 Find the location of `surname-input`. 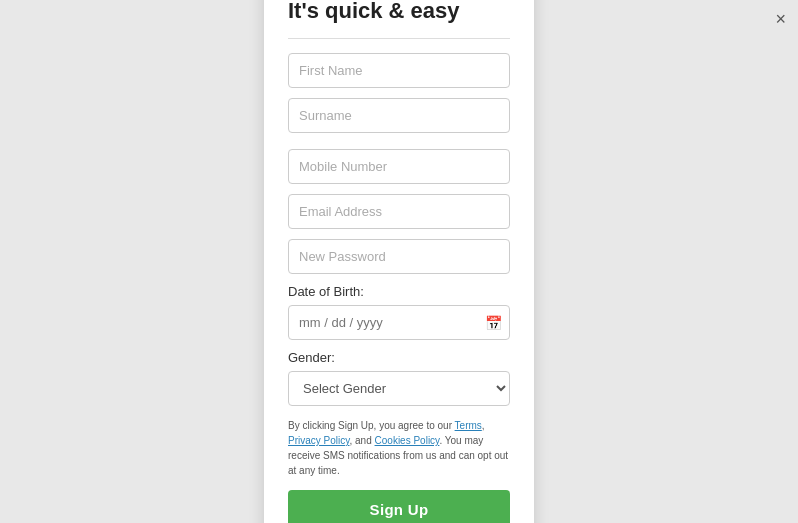

surname-input is located at coordinates (399, 116).